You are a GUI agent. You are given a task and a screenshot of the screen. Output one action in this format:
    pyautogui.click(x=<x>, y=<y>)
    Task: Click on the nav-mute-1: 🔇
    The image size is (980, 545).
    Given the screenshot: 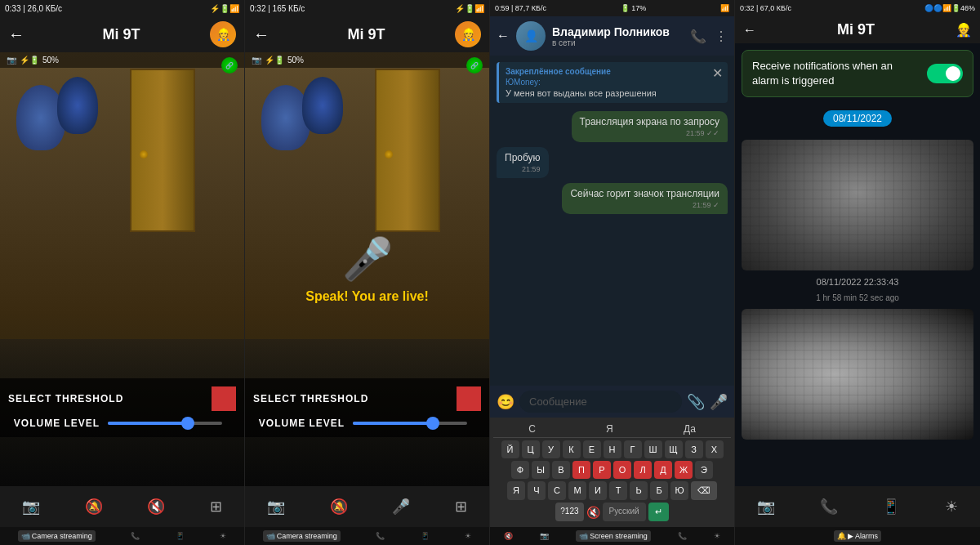 What is the action you would take?
    pyautogui.click(x=156, y=507)
    